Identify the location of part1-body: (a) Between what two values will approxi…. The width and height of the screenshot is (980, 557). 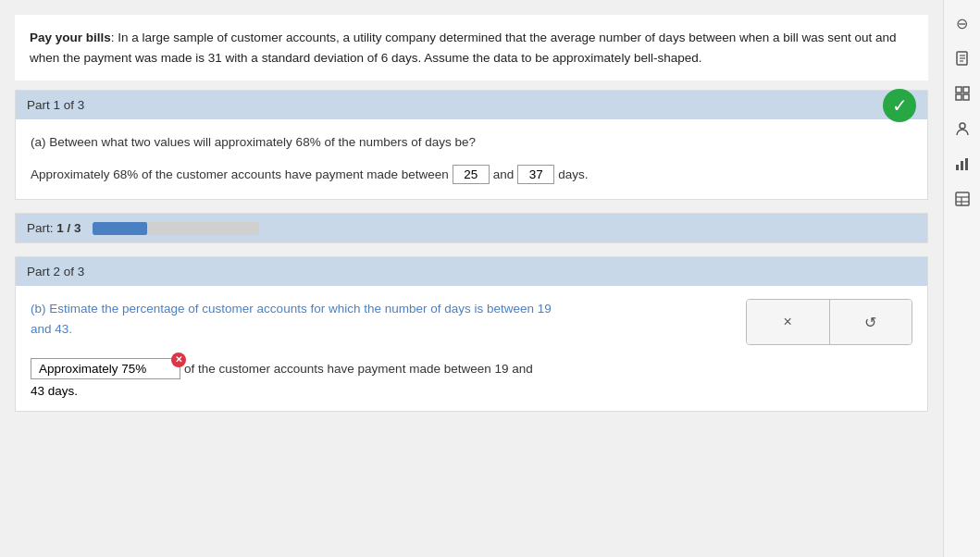
(472, 159).